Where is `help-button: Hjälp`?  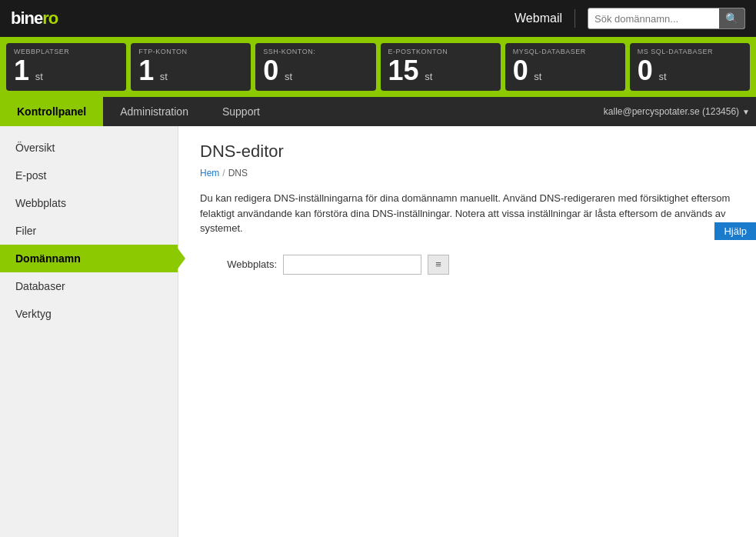
help-button: Hjälp is located at coordinates (735, 231).